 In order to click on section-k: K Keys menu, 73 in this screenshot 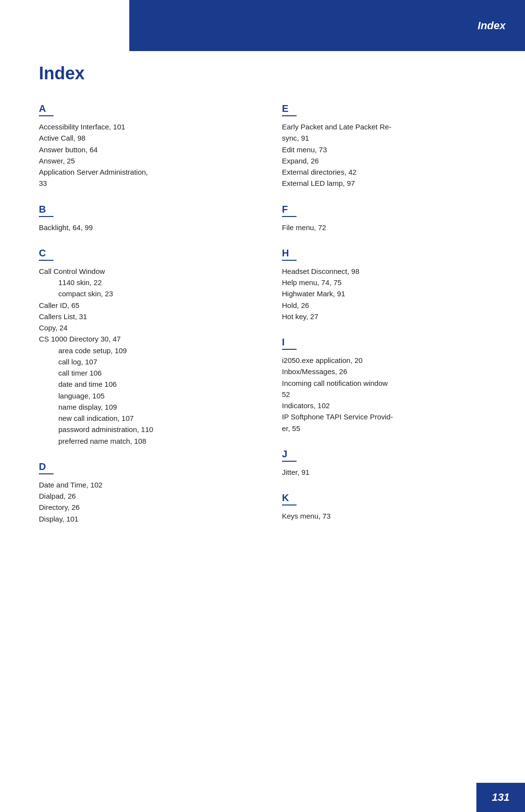, I will do `click(389, 507)`.